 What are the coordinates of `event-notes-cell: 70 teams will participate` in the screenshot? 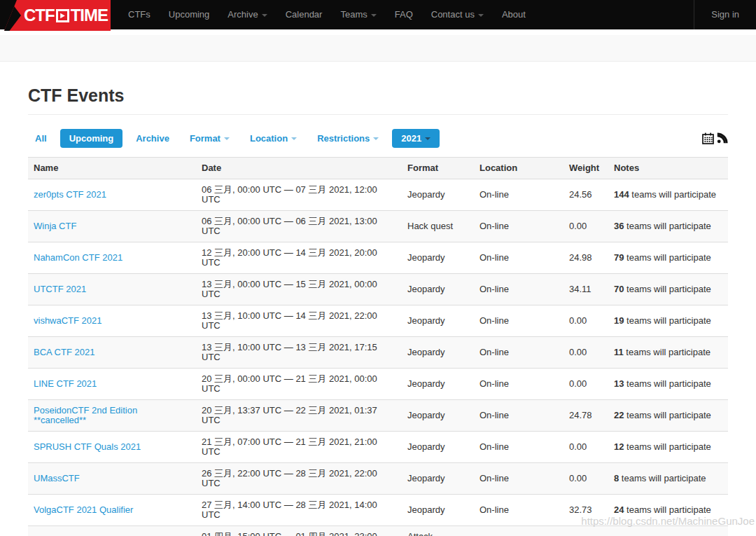 It's located at (668, 290).